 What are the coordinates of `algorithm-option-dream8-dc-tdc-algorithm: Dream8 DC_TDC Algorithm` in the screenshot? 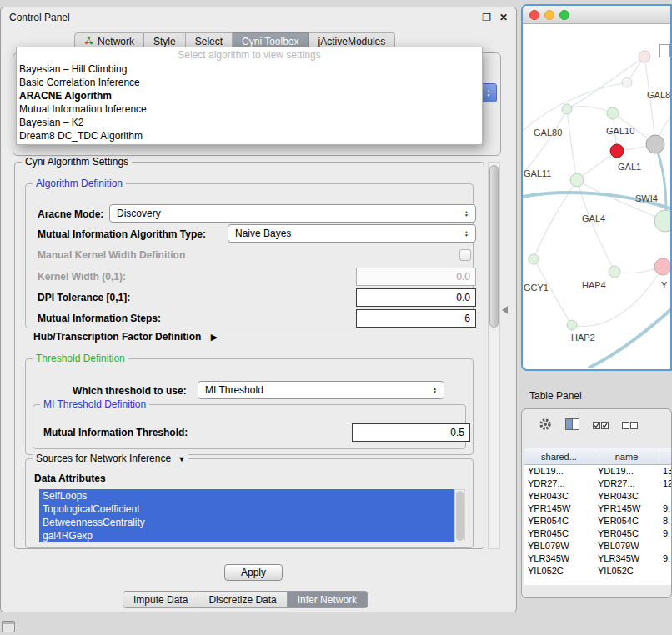 It's located at (249, 136).